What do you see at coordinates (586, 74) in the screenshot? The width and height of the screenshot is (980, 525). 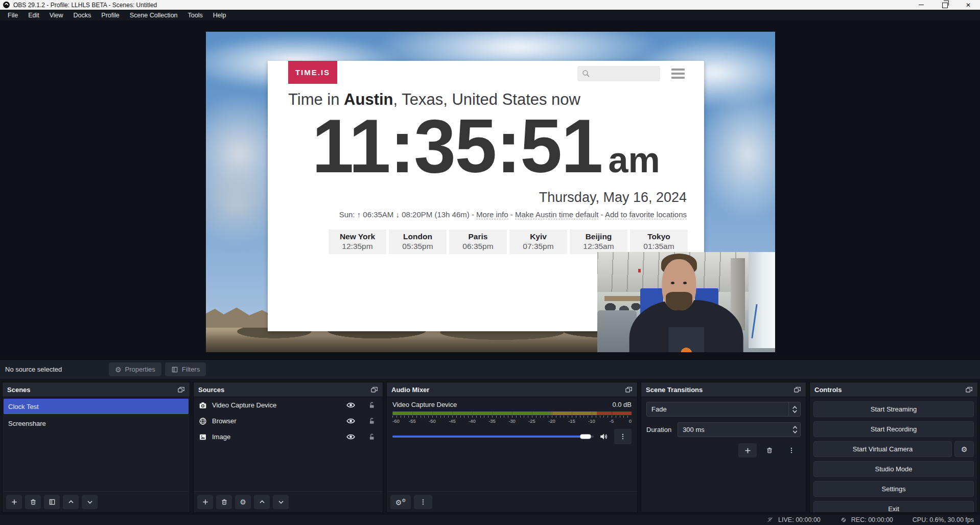 I see `search-icon` at bounding box center [586, 74].